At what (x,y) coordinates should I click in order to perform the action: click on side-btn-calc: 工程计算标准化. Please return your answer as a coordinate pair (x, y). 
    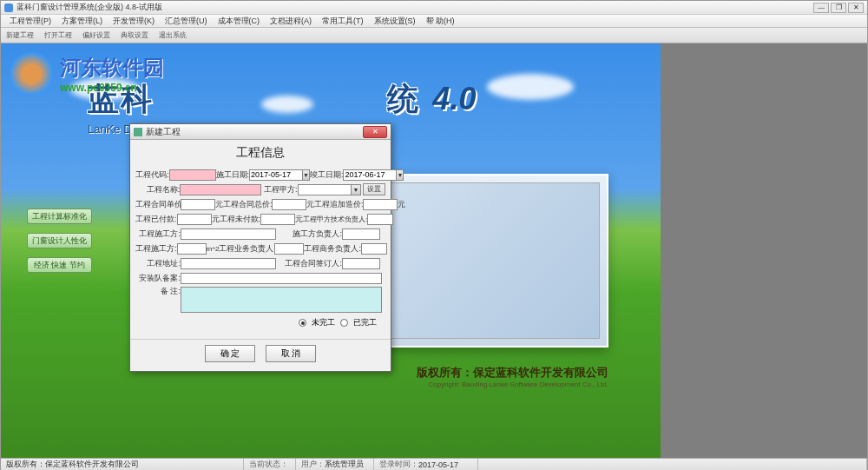
    Looking at the image, I should click on (59, 216).